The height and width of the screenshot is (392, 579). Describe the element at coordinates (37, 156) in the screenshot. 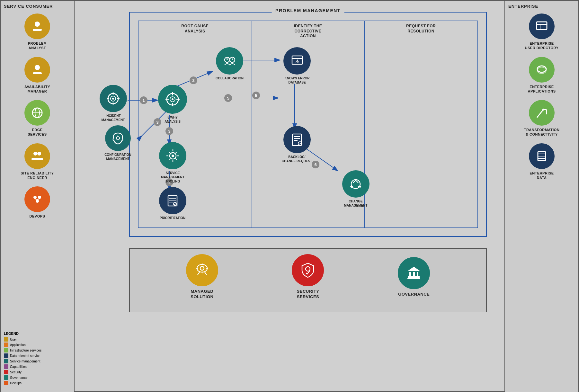

I see `site-reliability-icon` at that location.